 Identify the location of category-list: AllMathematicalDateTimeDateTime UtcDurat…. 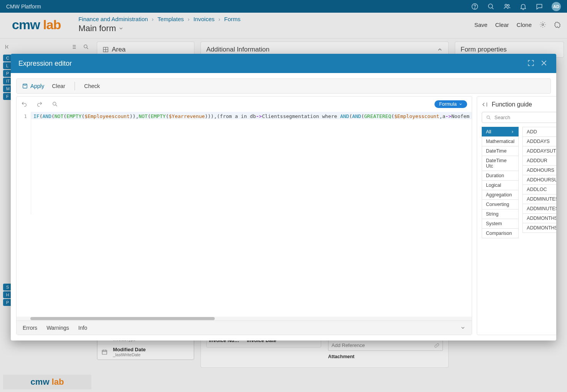
(500, 228).